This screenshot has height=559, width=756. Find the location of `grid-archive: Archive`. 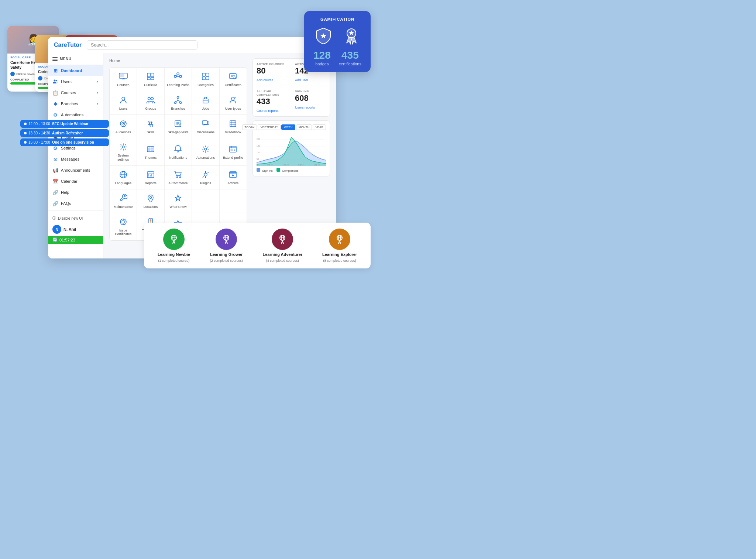

grid-archive: Archive is located at coordinates (233, 178).